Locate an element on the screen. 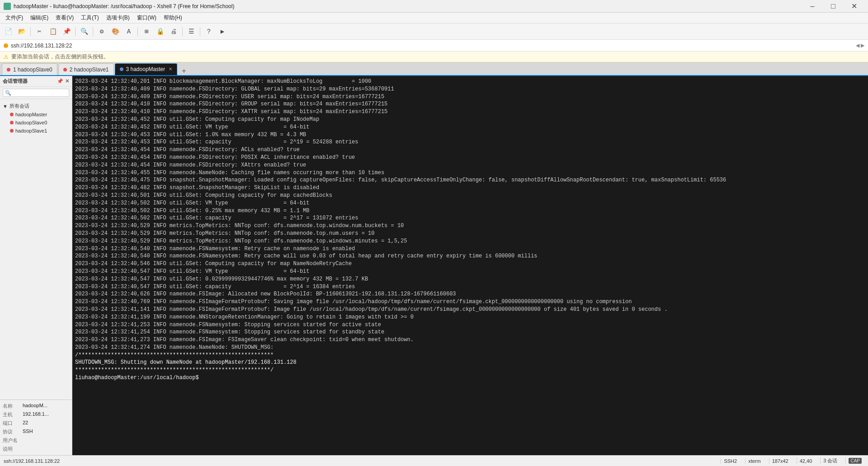 The height and width of the screenshot is (466, 868). status-protocol: SSH2 is located at coordinates (730, 461).